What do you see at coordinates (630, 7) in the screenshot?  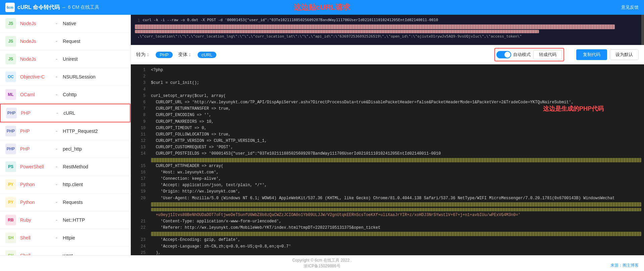 I see `feedback-link: 意见反馈` at bounding box center [630, 7].